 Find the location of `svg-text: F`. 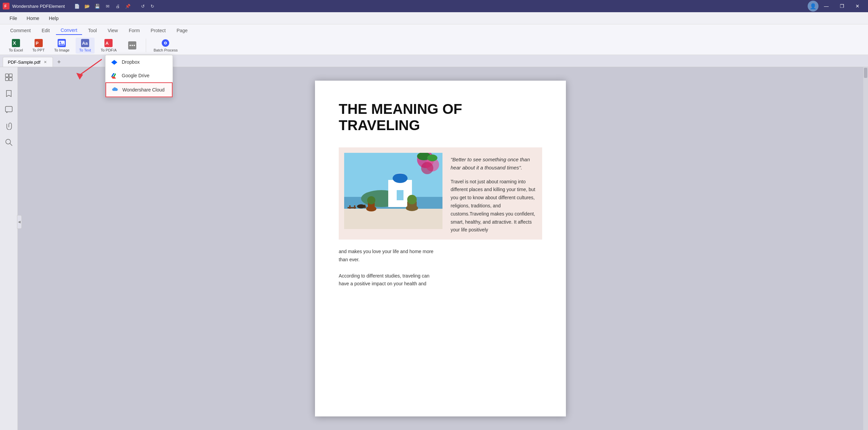

svg-text: F is located at coordinates (5, 6).